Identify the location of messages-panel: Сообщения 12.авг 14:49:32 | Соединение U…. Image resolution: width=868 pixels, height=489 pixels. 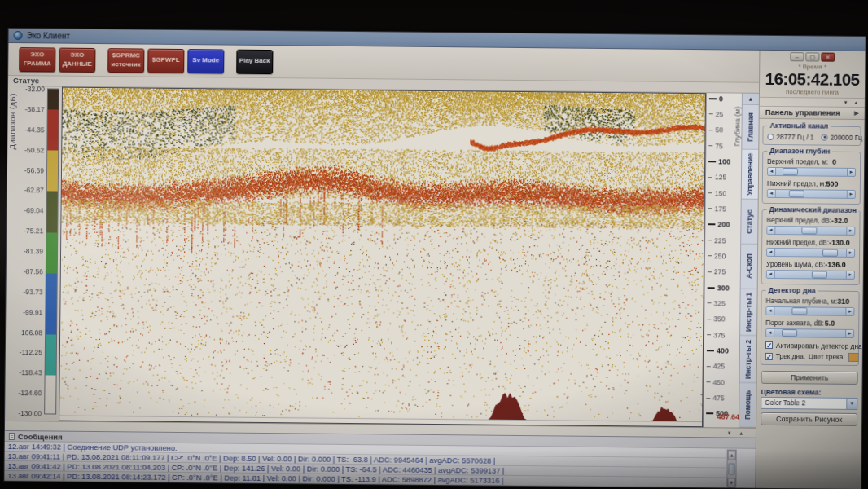
(379, 460).